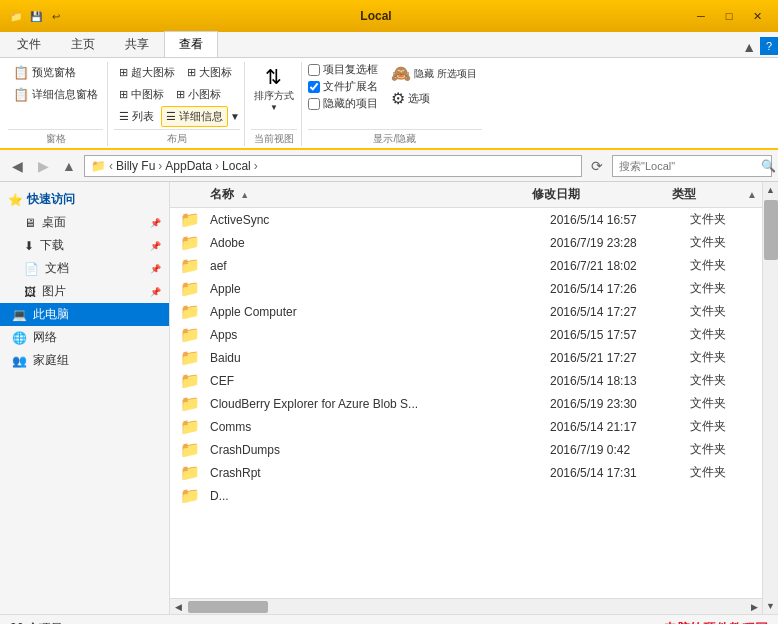 The width and height of the screenshot is (778, 624). What do you see at coordinates (722, 472) in the screenshot?
I see `file-type-crashrpt: 文件夹` at bounding box center [722, 472].